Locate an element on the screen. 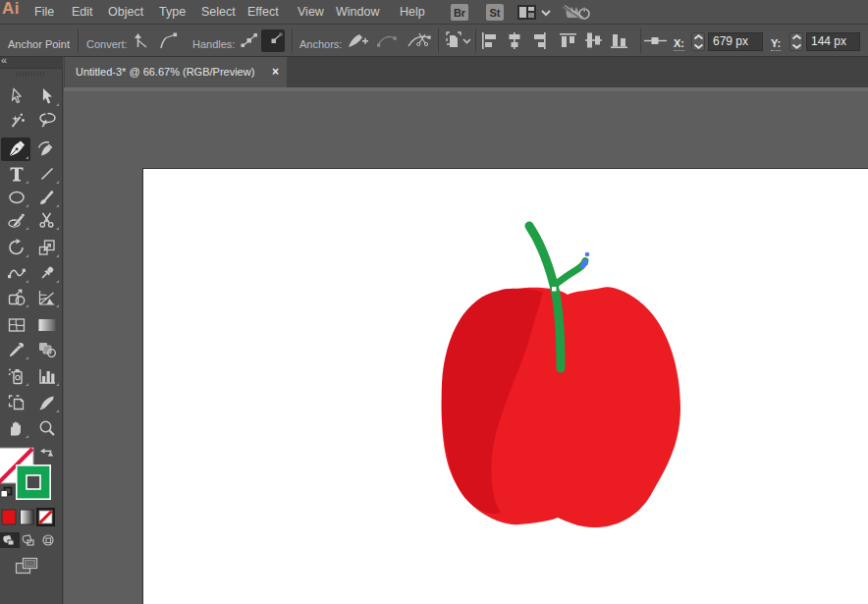 This screenshot has width=868, height=604. svg-text: St is located at coordinates (495, 13).